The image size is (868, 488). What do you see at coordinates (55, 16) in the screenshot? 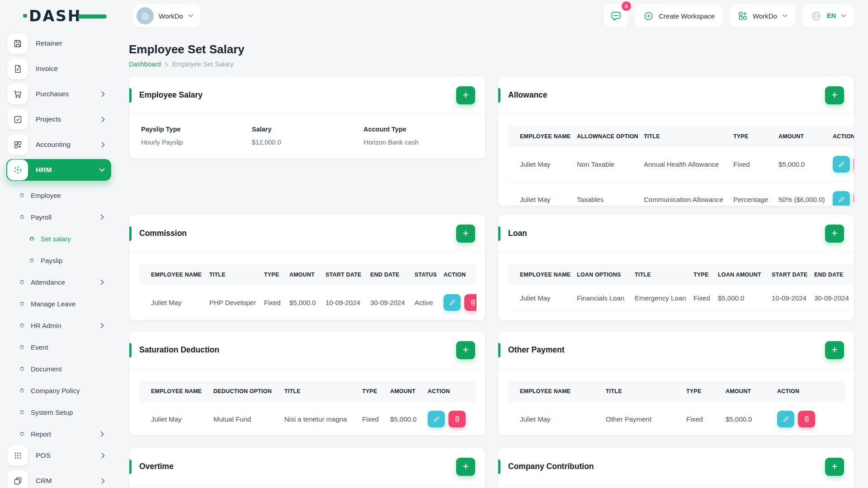
I see `logo-text: DASH` at bounding box center [55, 16].